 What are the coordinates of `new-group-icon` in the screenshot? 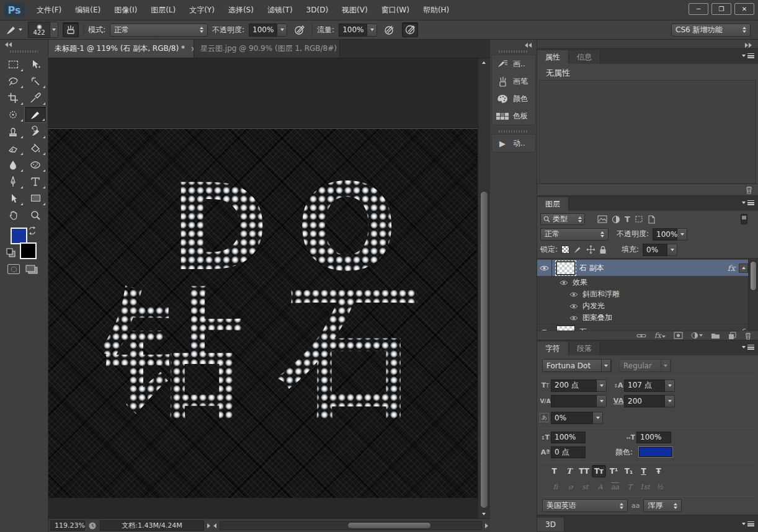 It's located at (716, 335).